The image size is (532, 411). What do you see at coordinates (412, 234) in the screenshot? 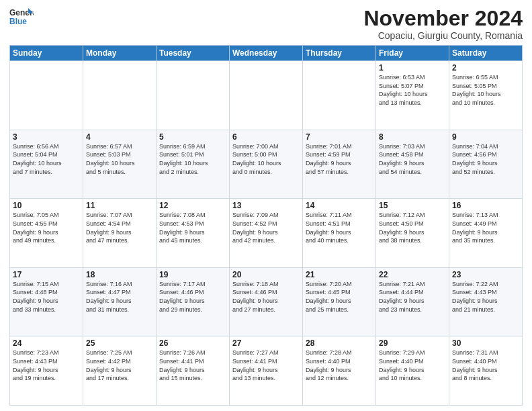
I see `cell-w3-d5: 15Sunrise: 7:12 AM Sunset: 4:50 PM Dayli…` at bounding box center [412, 234].